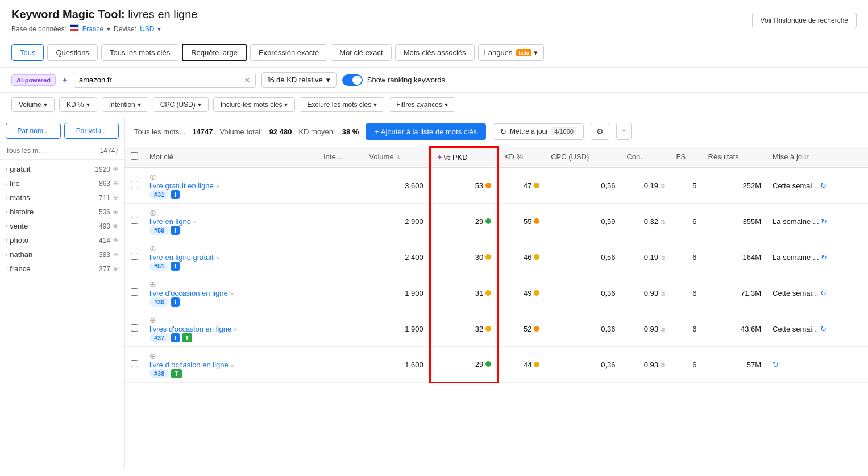  What do you see at coordinates (159, 230) in the screenshot?
I see `rank-badge: #59` at bounding box center [159, 230].